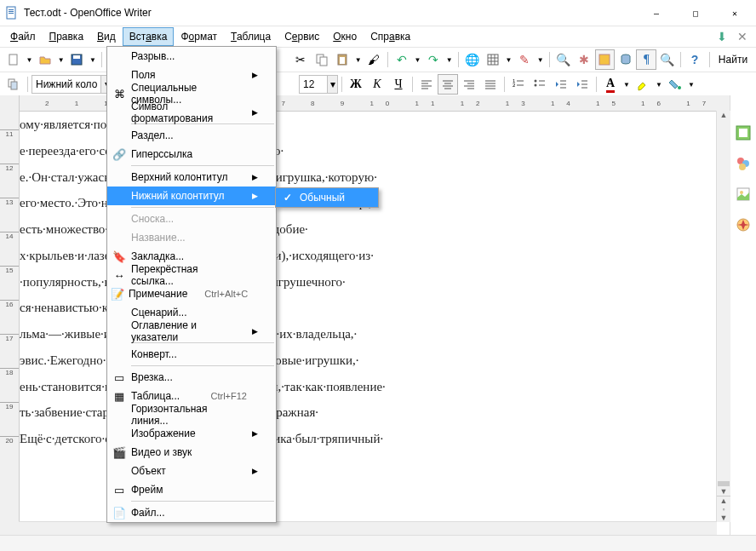 The image size is (756, 551). Describe the element at coordinates (61, 60) in the screenshot. I see `open-dropdown: ▼` at that location.